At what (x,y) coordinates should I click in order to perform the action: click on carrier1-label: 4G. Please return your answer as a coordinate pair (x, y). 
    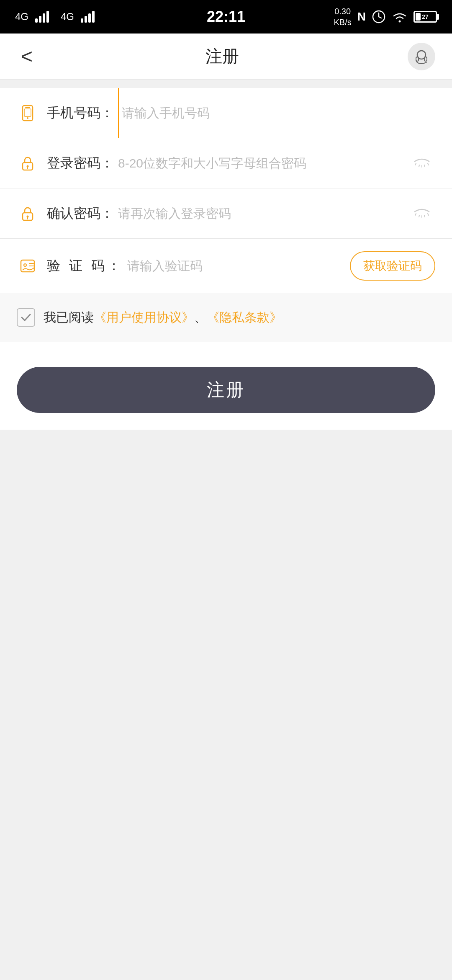
    Looking at the image, I should click on (22, 17).